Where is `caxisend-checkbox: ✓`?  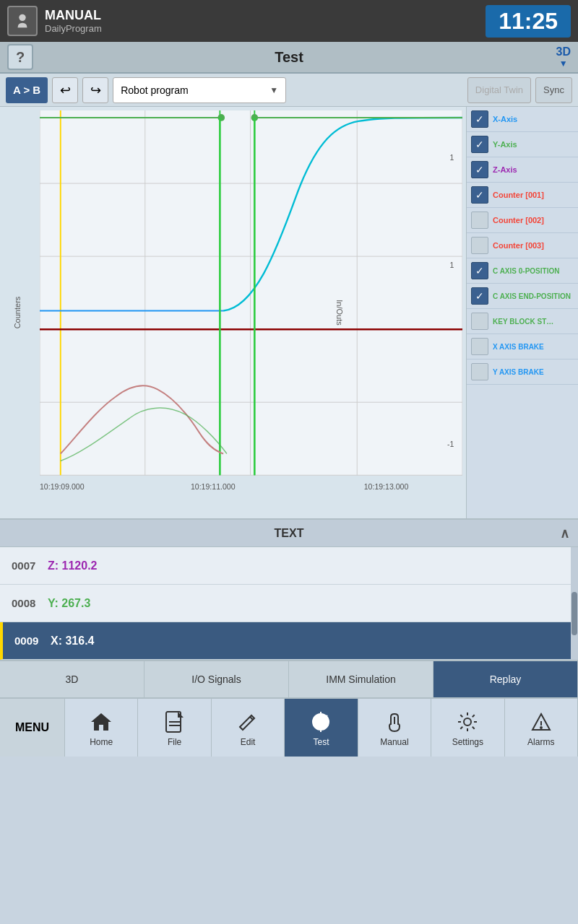
caxisend-checkbox: ✓ is located at coordinates (480, 296).